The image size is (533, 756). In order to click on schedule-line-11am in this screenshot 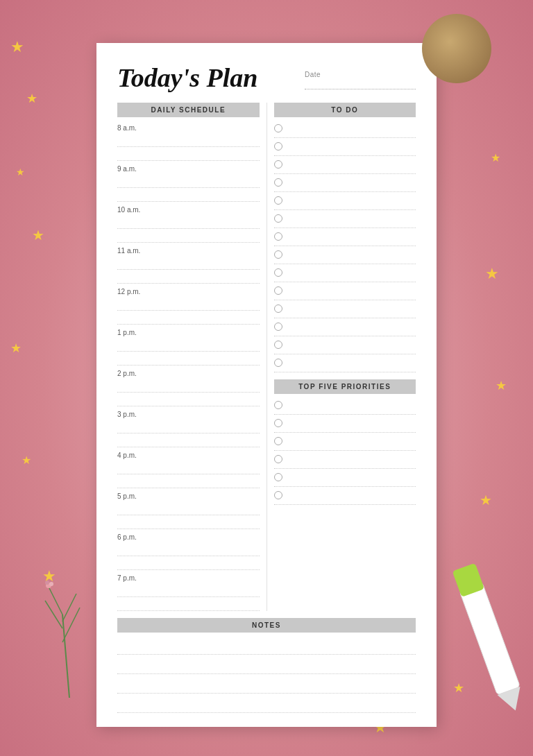, I will do `click(189, 263)`.